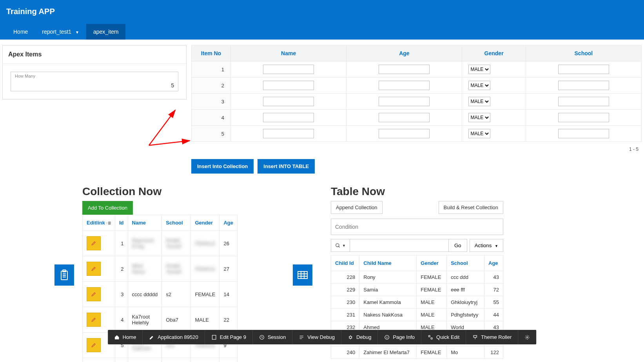 The width and height of the screenshot is (644, 362). Describe the element at coordinates (211, 53) in the screenshot. I see `col-item-no: Item No` at that location.